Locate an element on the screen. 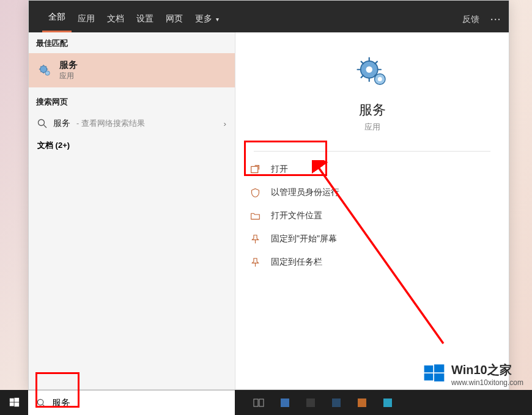 The image size is (532, 415). detail-title: 服务 is located at coordinates (372, 110).